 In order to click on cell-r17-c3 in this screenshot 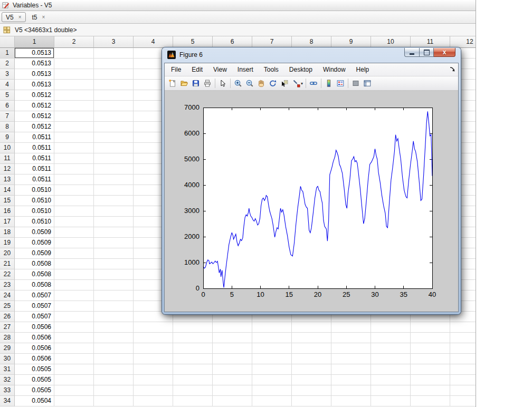, I will do `click(114, 222)`.